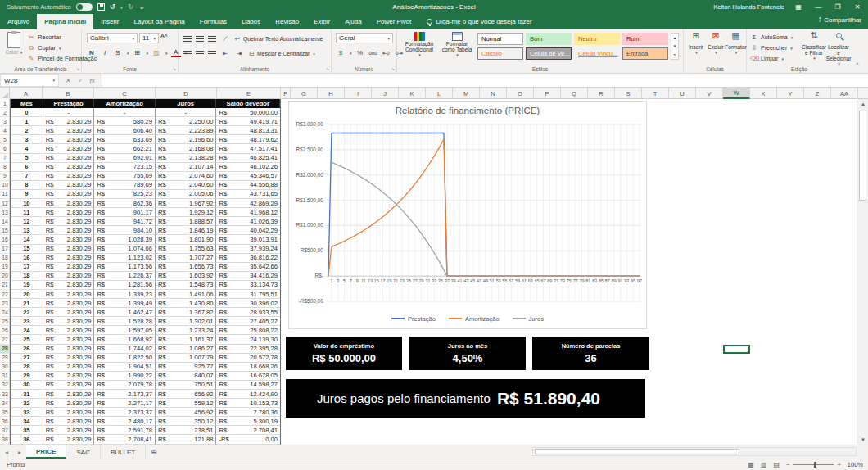 The height and width of the screenshot is (470, 868). Describe the element at coordinates (187, 285) in the screenshot. I see `cell-value: R$1.548,73` at that location.